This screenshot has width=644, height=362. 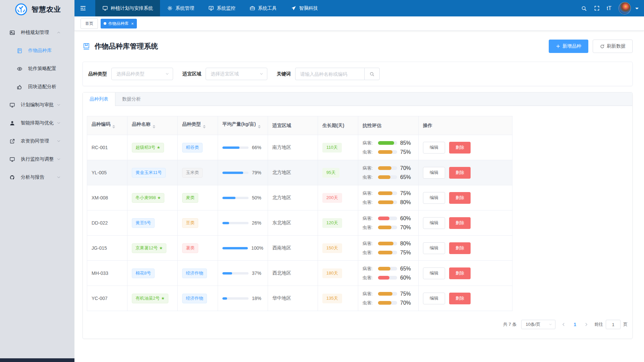 What do you see at coordinates (37, 141) in the screenshot?
I see `sidebar-item-3: 农资协同管理` at bounding box center [37, 141].